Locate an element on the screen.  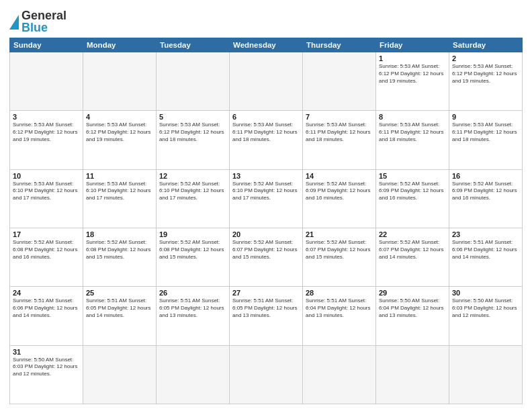
calendar-week-row: 3Sunrise: 5:53 AM Sunset: 6:12 PM Daylig… is located at coordinates (266, 140).